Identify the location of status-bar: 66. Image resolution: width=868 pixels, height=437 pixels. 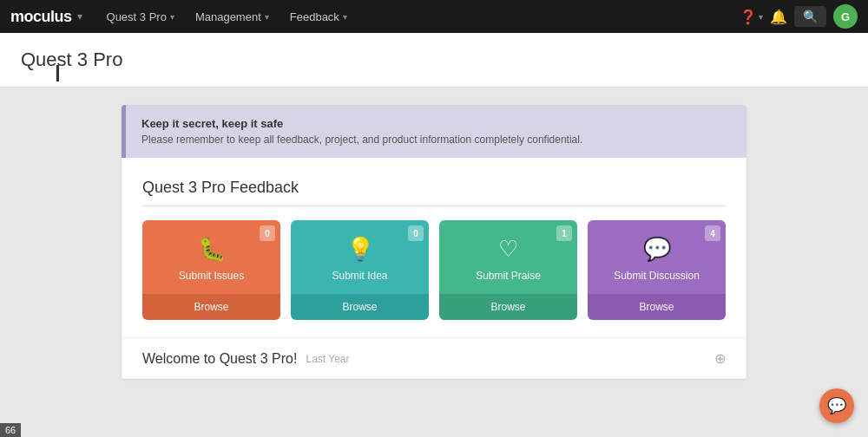
(10, 430).